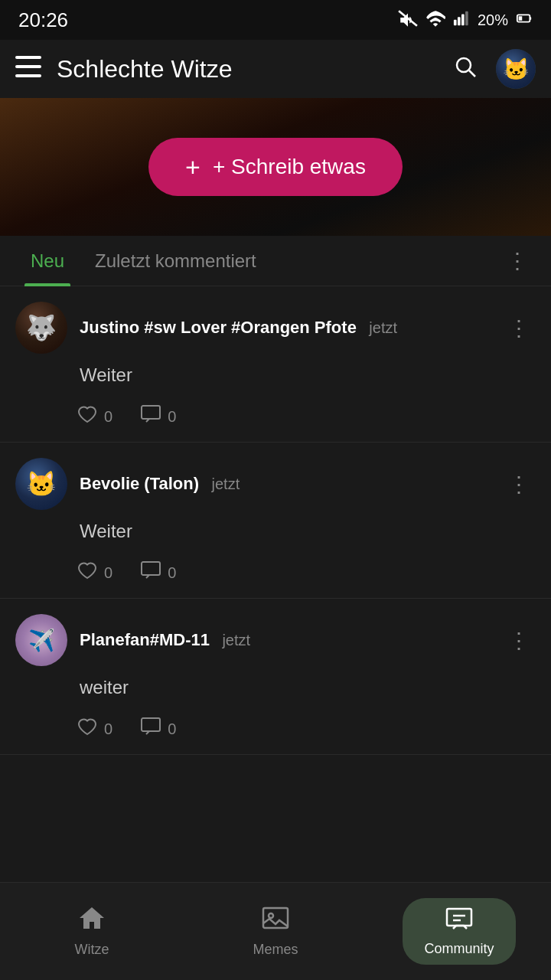 This screenshot has width=551, height=980. I want to click on post-meta: Justino #sw Lover #Orangen Pfote jetzt, so click(285, 328).